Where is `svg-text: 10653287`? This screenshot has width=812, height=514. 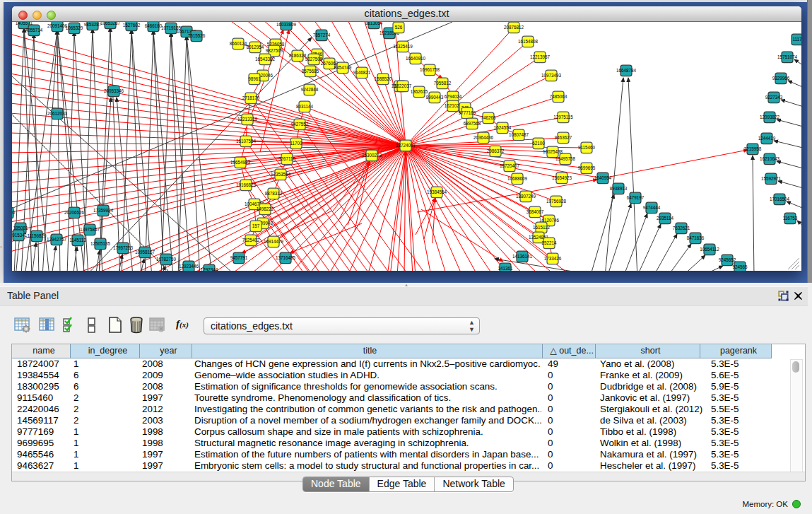
svg-text: 10653287 is located at coordinates (110, 24).